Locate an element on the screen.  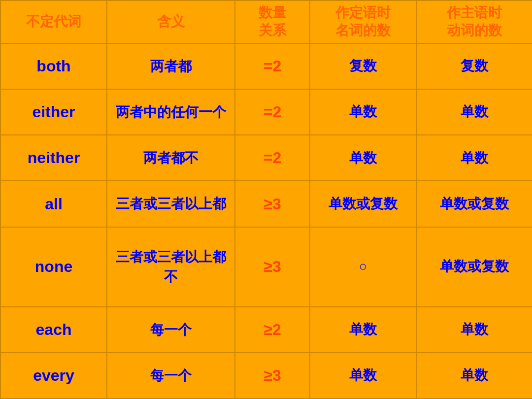
header-quantity: 数量 关系 is located at coordinates (272, 22).